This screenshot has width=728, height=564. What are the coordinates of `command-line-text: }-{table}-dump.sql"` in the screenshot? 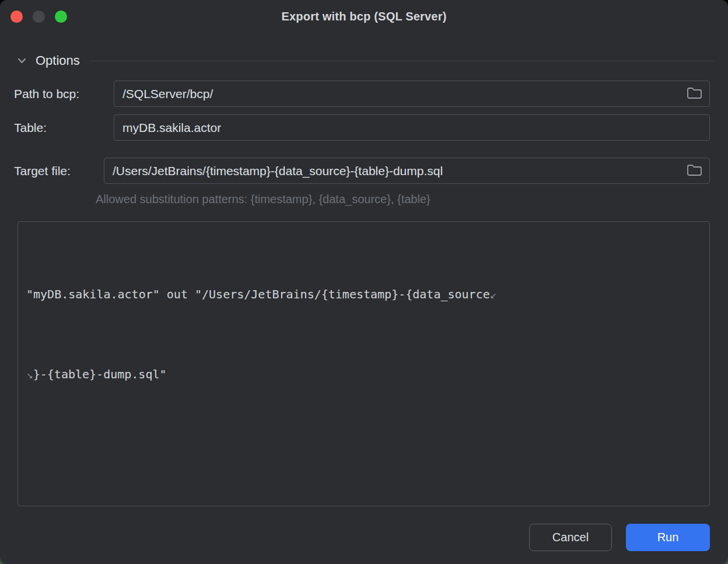 It's located at (100, 374).